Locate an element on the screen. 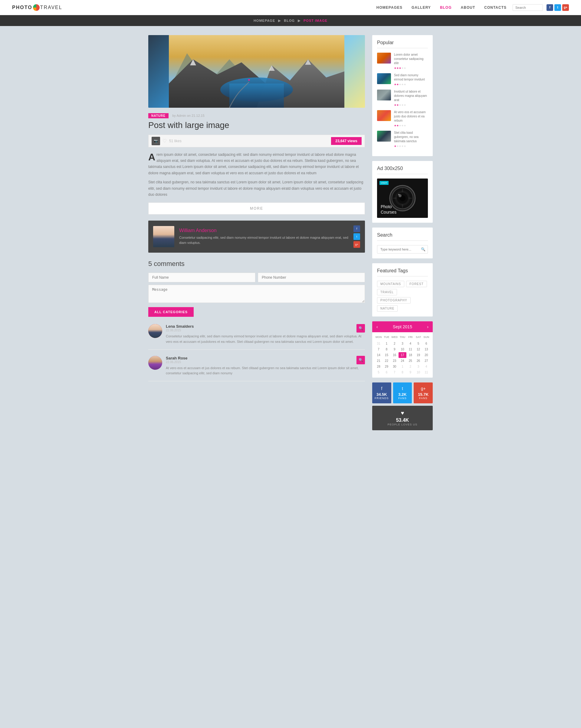 Image resolution: width=581 pixels, height=728 pixels. cal-date-17: 17 is located at coordinates (403, 355).